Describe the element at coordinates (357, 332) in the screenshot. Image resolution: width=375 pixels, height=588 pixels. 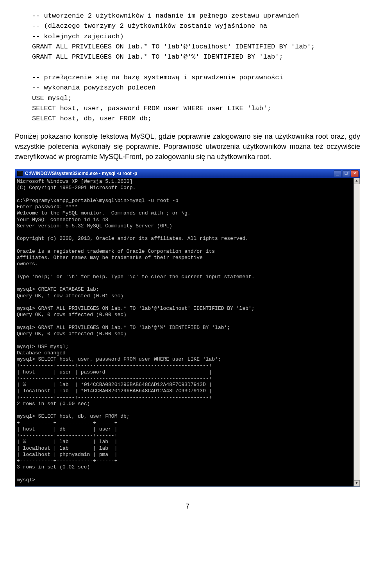
I see `scrollbar: ▲ ▼` at that location.